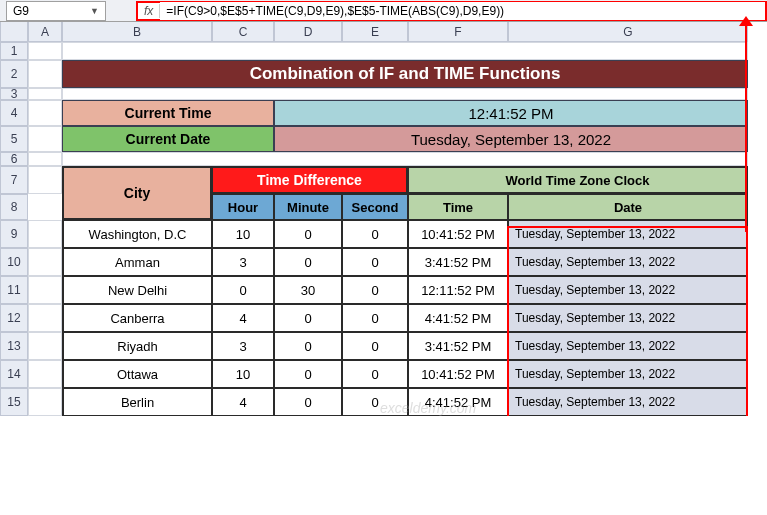  I want to click on row-header: 3, so click(14, 94).